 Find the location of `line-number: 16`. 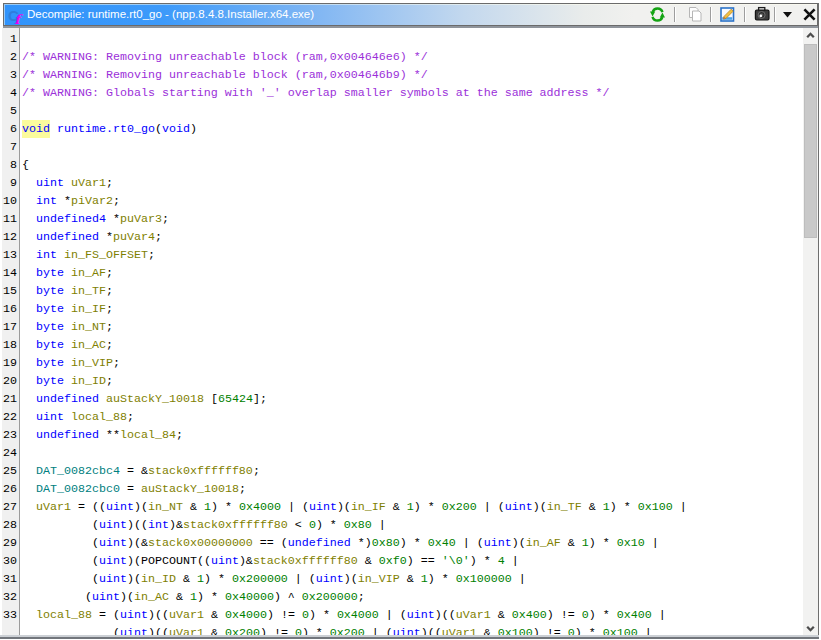

line-number: 16 is located at coordinates (10, 309).